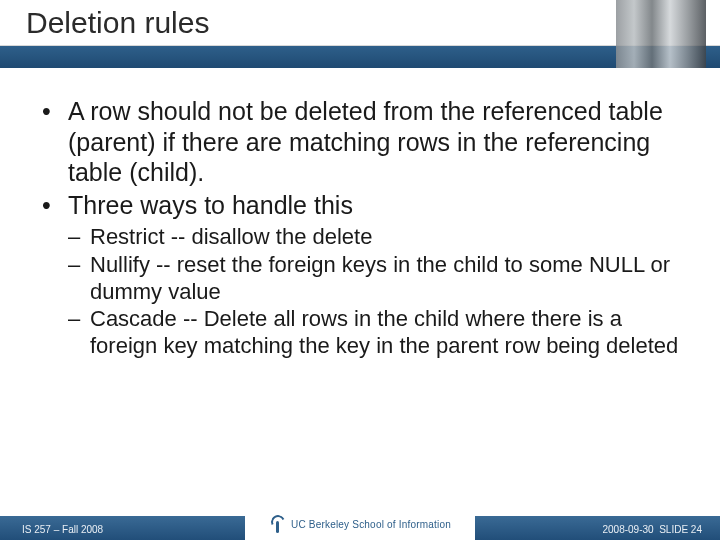 The image size is (720, 540). Describe the element at coordinates (377, 238) in the screenshot. I see `sub-bullet-item: Restrict -- disallow the delete` at that location.